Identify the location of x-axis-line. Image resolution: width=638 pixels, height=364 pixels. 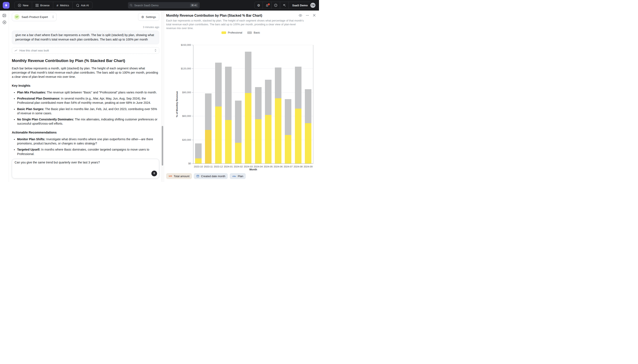
(253, 164).